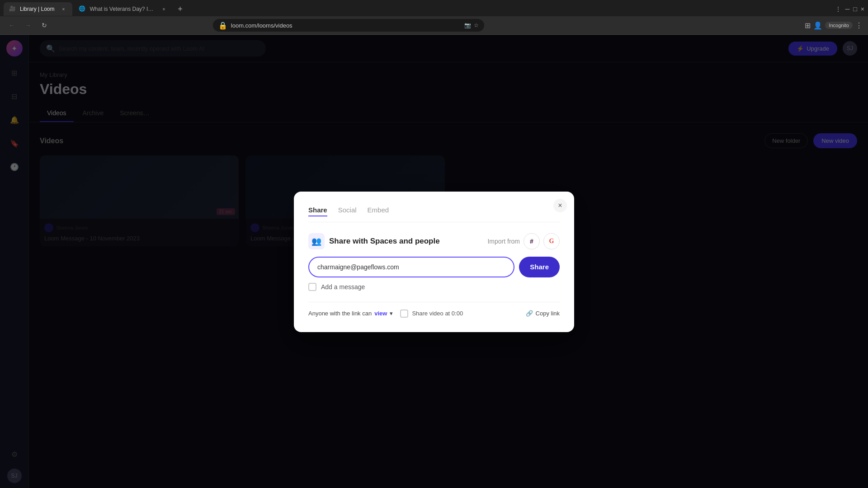 The height and width of the screenshot is (488, 868). I want to click on share-at-time-row: Share video at 0:00, so click(431, 314).